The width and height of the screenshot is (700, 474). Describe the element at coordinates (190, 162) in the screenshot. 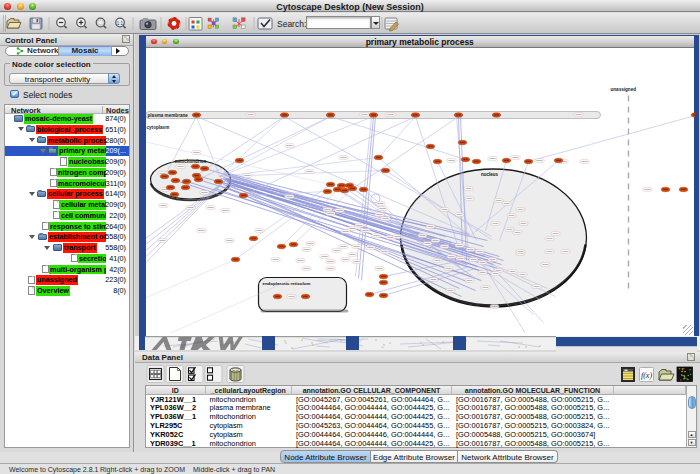

I see `svg-text: mitochondrion` at that location.